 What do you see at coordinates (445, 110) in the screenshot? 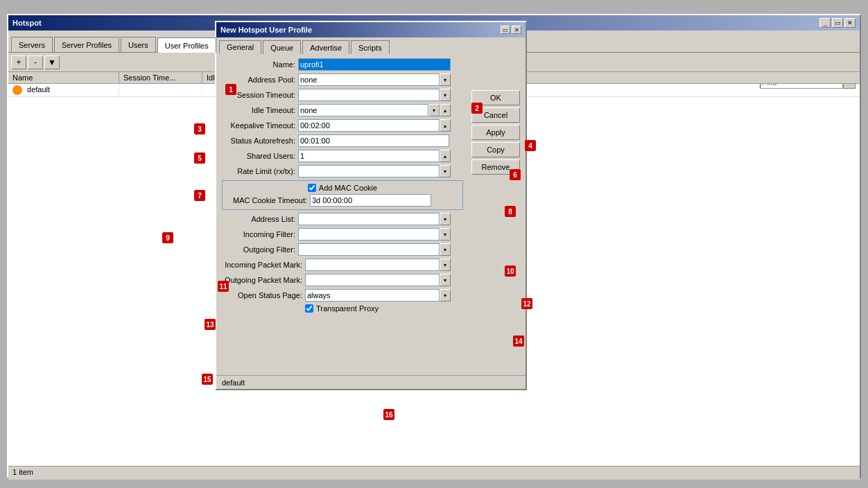
I see `idle-timeout-up-btn: ▴` at bounding box center [445, 110].